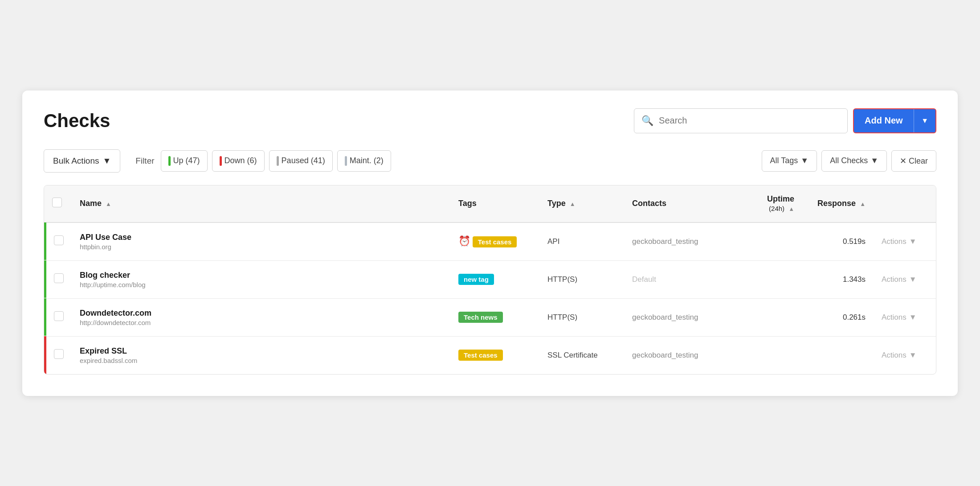 This screenshot has width=980, height=486. What do you see at coordinates (261, 276) in the screenshot?
I see `check-name: Blog checker` at bounding box center [261, 276].